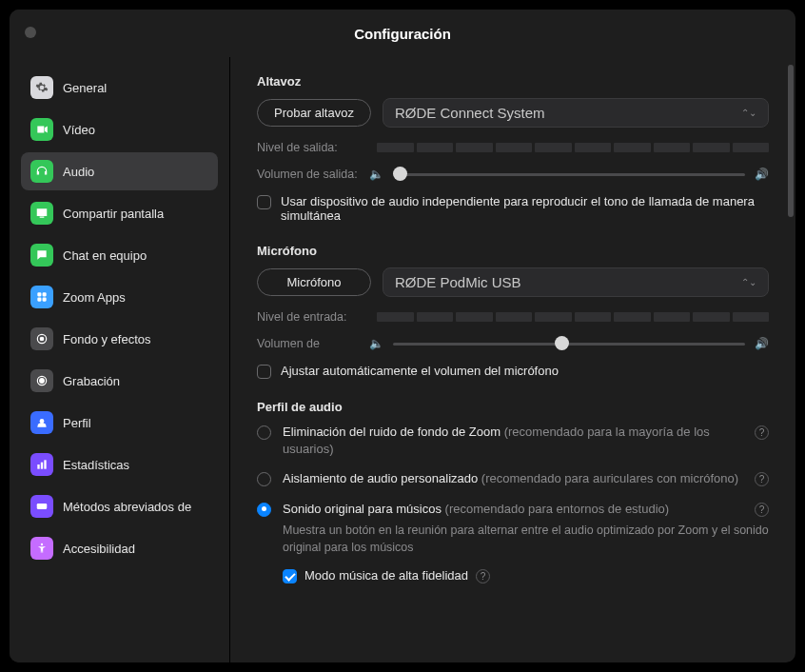 This screenshot has height=672, width=805. I want to click on hifi-checkbox, so click(289, 577).